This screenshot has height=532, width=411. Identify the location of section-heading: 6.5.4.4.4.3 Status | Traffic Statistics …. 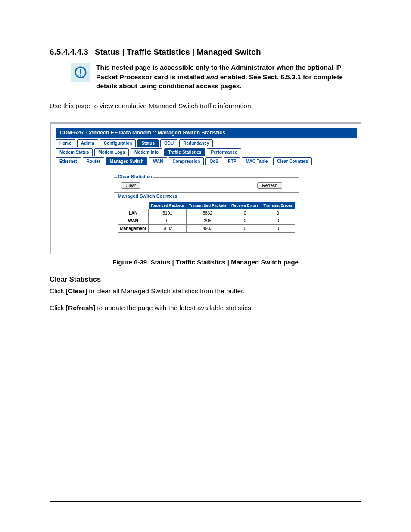
(206, 52).